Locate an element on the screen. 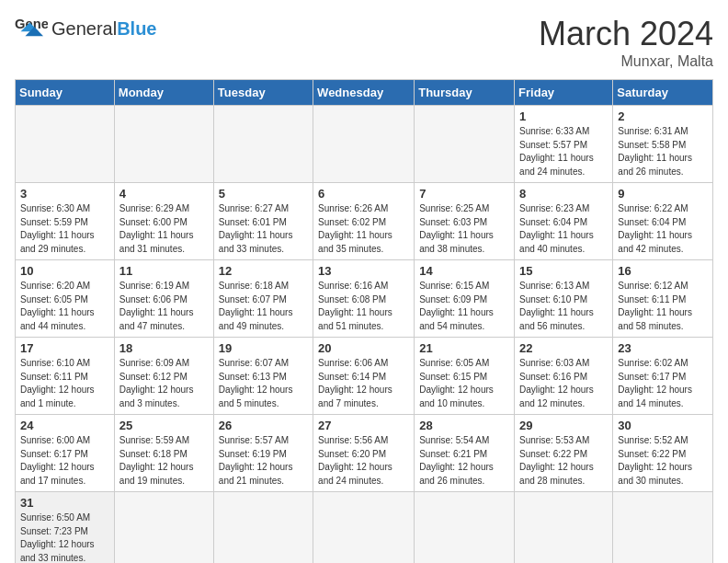 This screenshot has height=563, width=728. calendar-cell: 20Sunrise: 6:06 AM Sunset: 6:14 PM Dayli… is located at coordinates (364, 376).